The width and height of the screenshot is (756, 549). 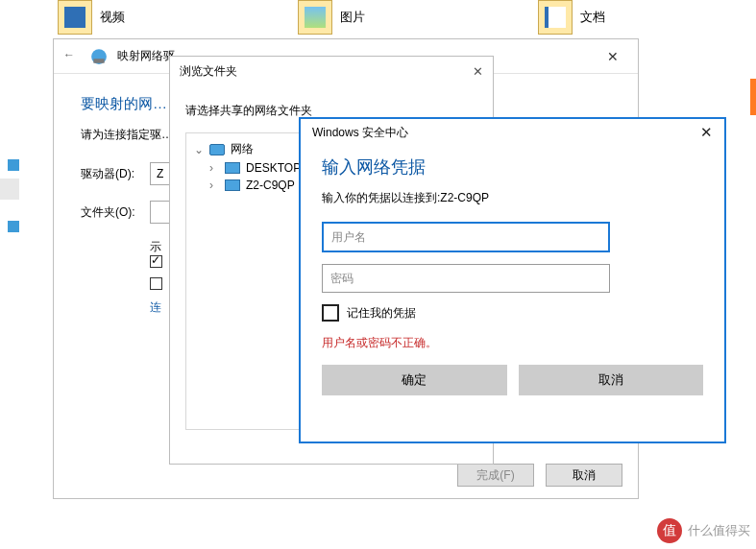 I want to click on pictures-folder-icon, so click(x=315, y=17).